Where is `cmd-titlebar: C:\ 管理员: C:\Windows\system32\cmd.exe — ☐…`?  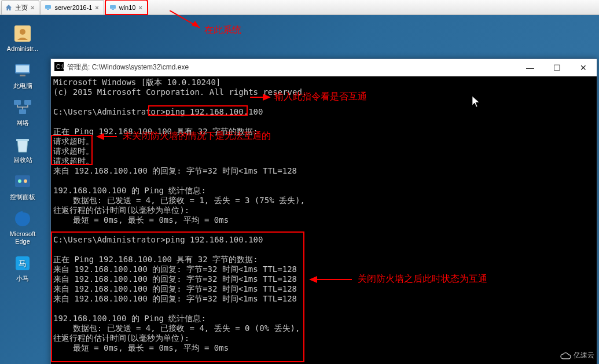 cmd-titlebar: C:\ 管理员: C:\Windows\system32\cmd.exe — ☐… is located at coordinates (324, 68).